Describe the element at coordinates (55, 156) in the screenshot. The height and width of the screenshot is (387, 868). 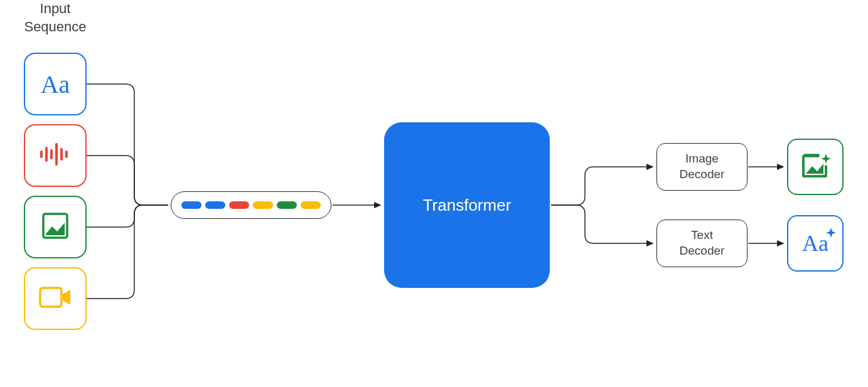
I see `input-audio-box` at that location.